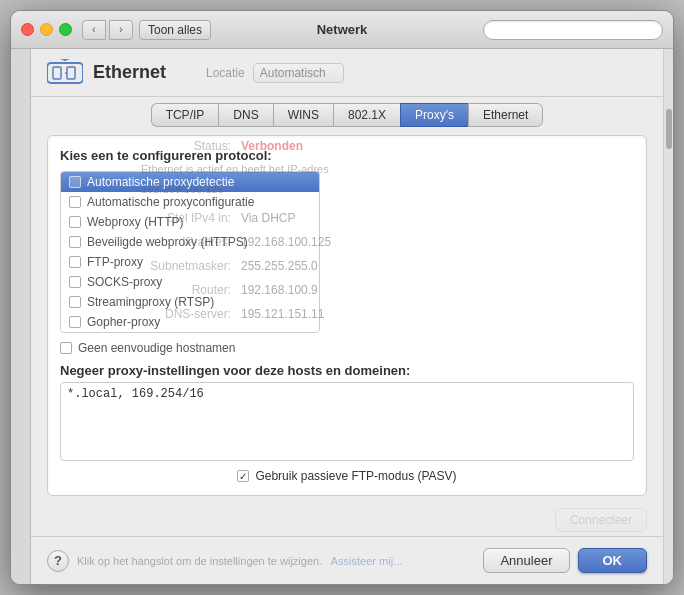 The height and width of the screenshot is (595, 684). Describe the element at coordinates (342, 30) in the screenshot. I see `window-title: Netwerk` at that location.